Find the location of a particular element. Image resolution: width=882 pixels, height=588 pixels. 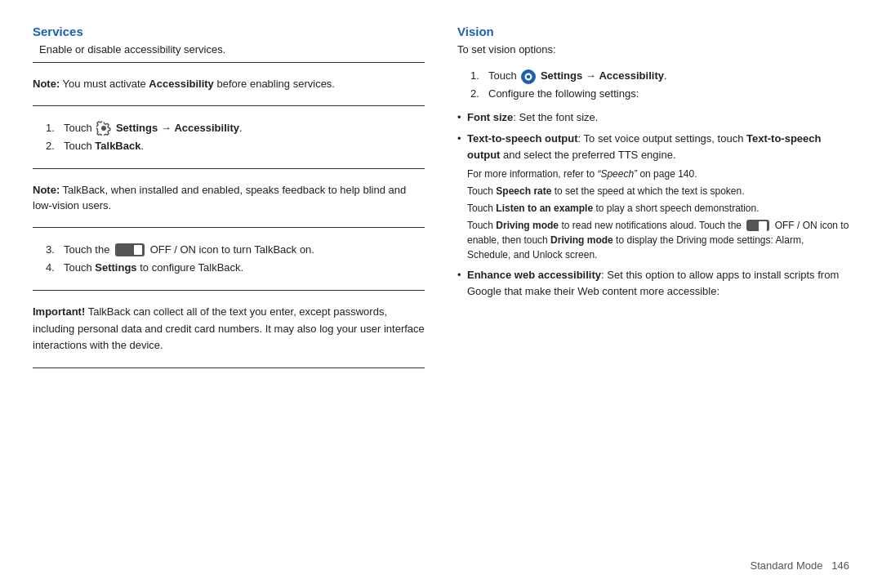

toggle-driving-icon is located at coordinates (758, 225).